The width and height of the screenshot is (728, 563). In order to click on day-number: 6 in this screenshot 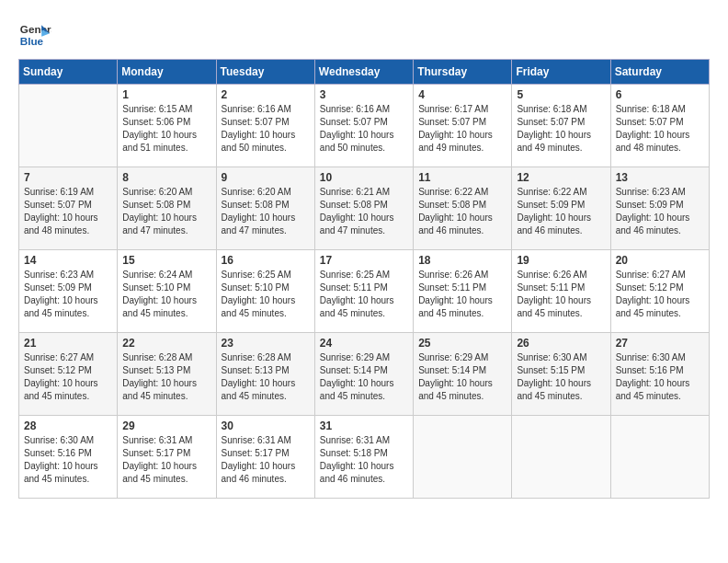, I will do `click(660, 95)`.